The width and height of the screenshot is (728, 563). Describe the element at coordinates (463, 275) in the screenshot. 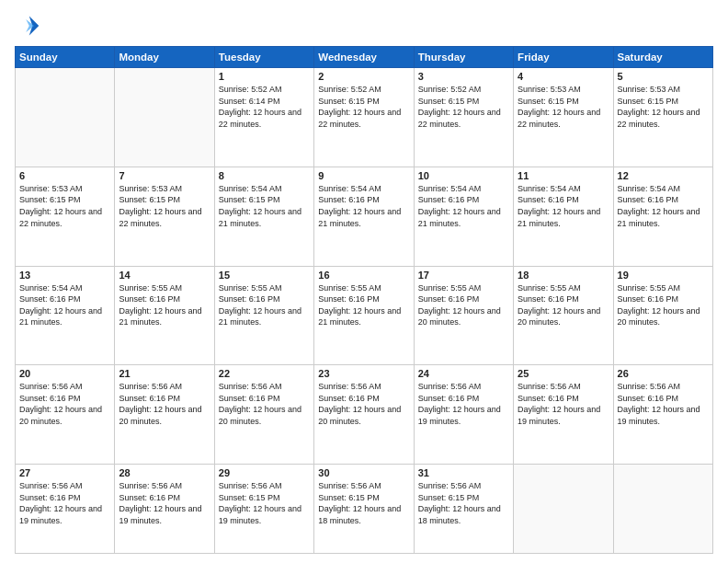

I see `day-number: 17` at that location.